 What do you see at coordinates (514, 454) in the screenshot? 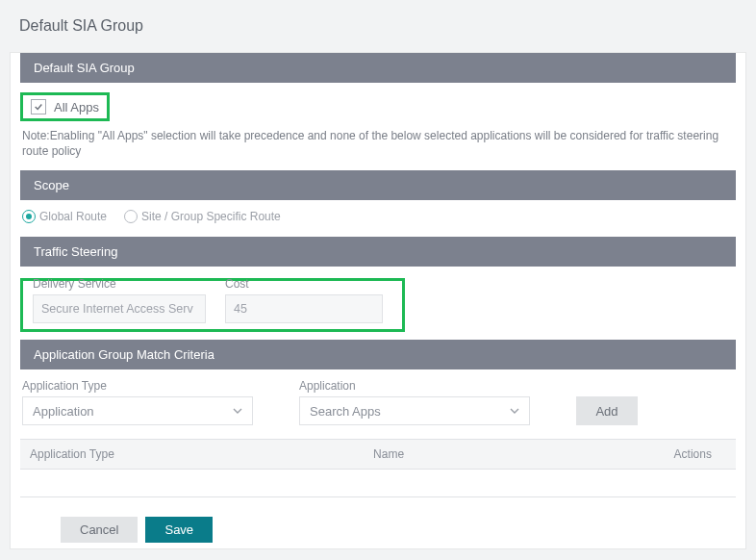
I see `col-name: Name` at bounding box center [514, 454].